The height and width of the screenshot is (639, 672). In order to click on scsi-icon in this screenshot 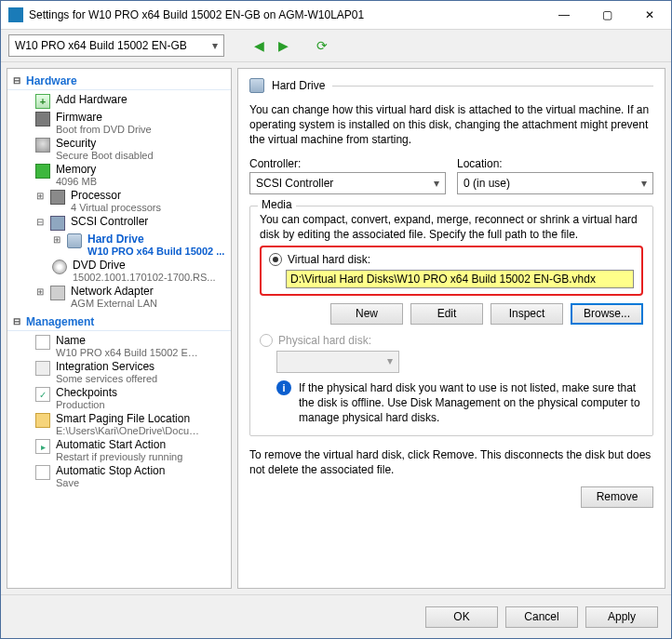, I will do `click(58, 223)`.